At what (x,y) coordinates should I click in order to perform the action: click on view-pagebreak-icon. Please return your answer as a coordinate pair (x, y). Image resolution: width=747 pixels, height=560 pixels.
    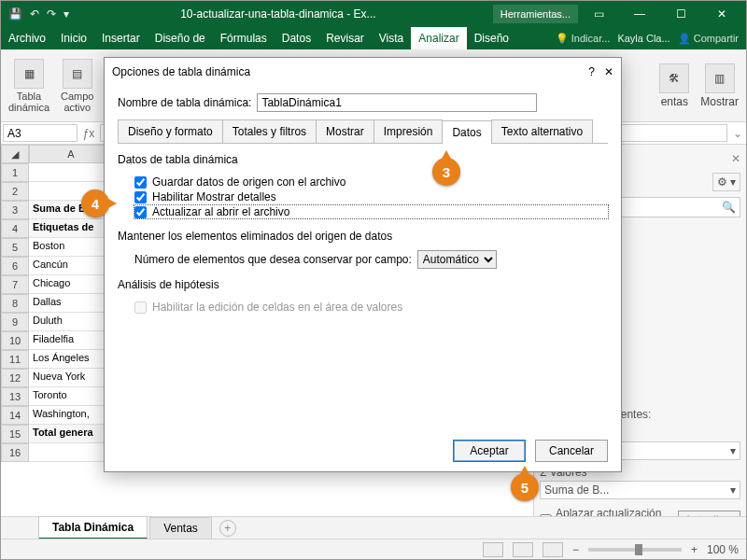
    Looking at the image, I should click on (553, 550).